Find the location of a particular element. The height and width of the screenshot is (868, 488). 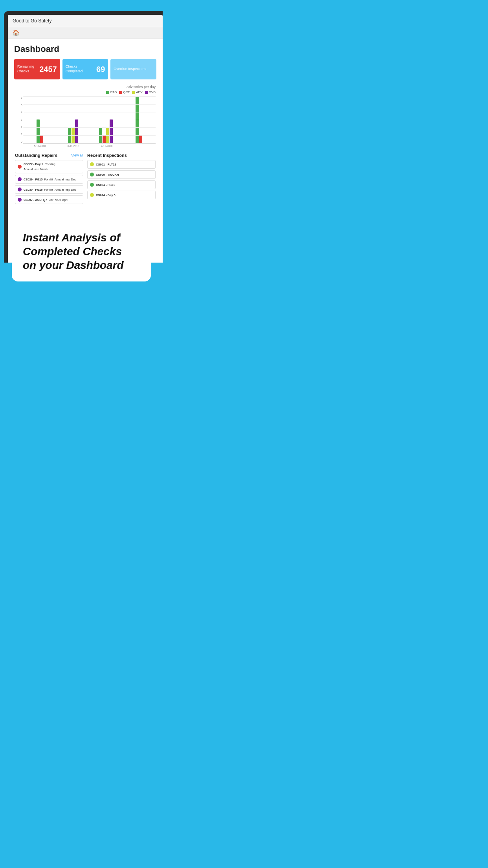

repair-item-2: CS029 - FG15 Forklift Annual Insp Dec is located at coordinates (49, 179).